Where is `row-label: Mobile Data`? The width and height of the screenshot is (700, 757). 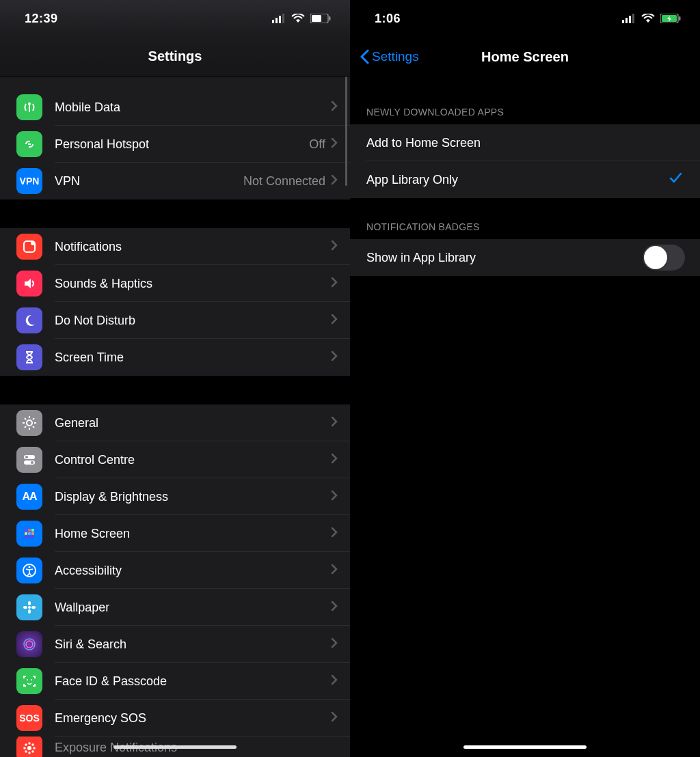 row-label: Mobile Data is located at coordinates (193, 108).